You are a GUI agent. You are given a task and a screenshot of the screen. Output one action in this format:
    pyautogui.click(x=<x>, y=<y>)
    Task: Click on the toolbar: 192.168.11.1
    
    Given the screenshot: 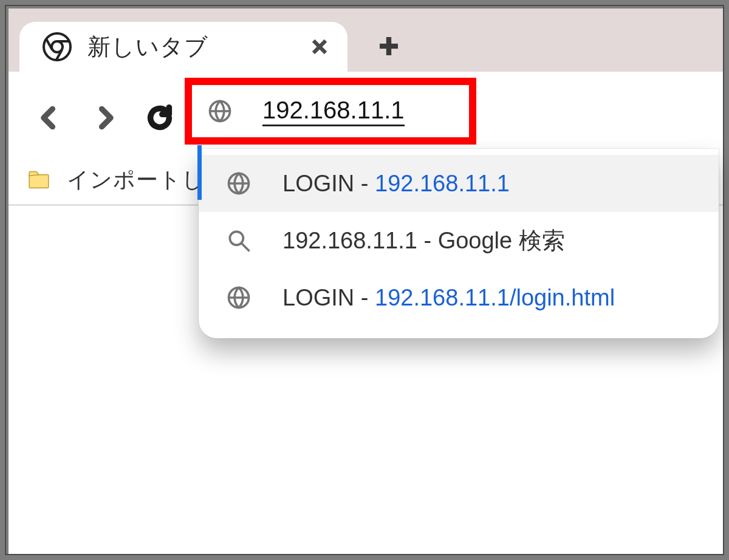 What is the action you would take?
    pyautogui.click(x=366, y=118)
    